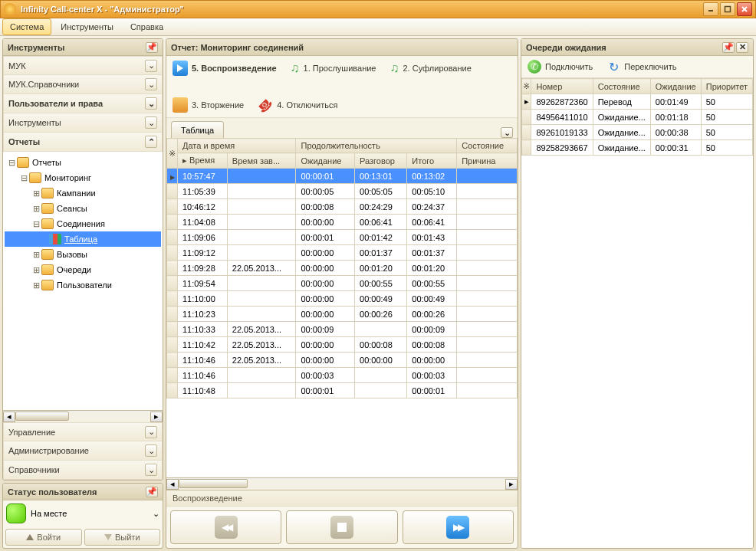  What do you see at coordinates (83, 162) in the screenshot?
I see `tree-root-reports: ⊟Отчеты` at bounding box center [83, 162].